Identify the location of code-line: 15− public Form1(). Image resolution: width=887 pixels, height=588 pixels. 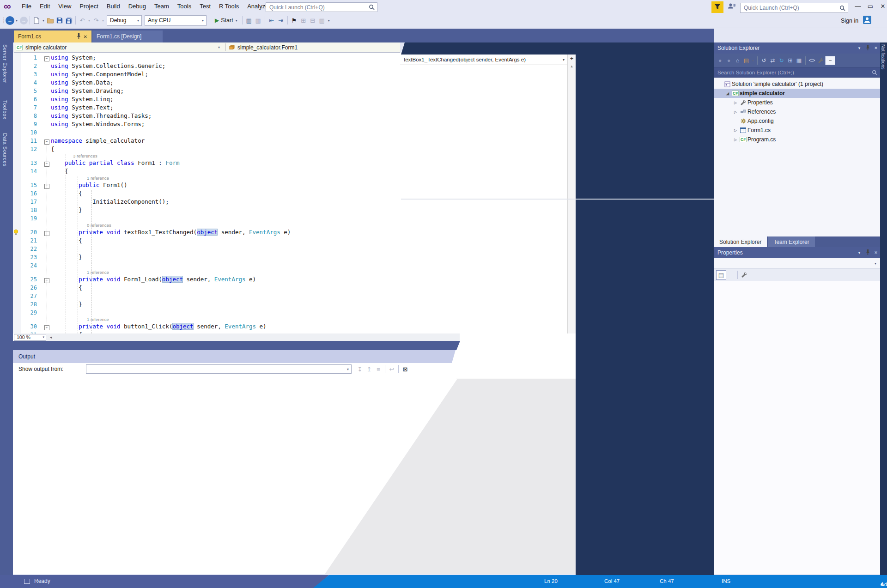
(288, 185).